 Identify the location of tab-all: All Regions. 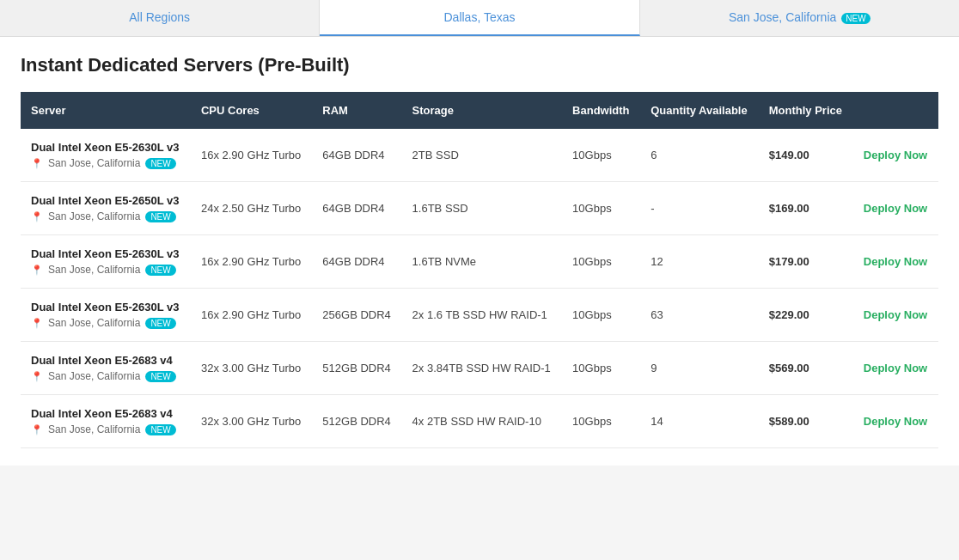
(160, 18).